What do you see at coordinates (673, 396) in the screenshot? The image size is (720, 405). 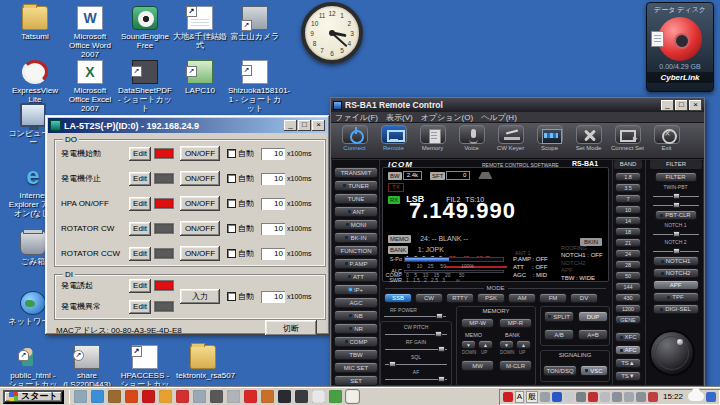 I see `tray-clock: 15:22` at bounding box center [673, 396].